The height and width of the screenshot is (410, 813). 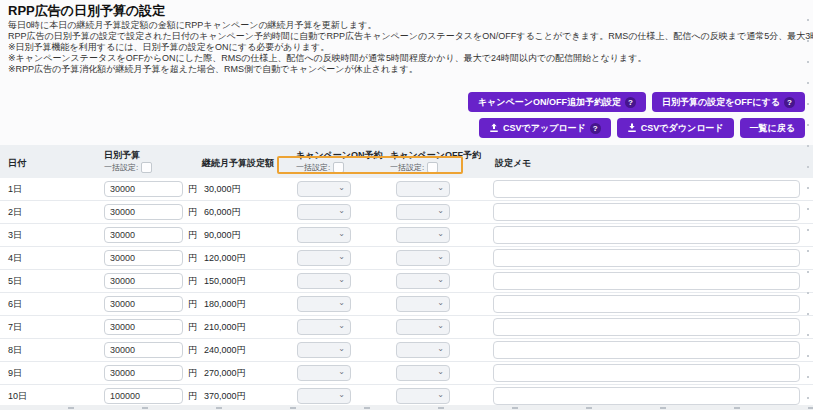 What do you see at coordinates (225, 282) in the screenshot?
I see `monthly-total-value: 150,000円` at bounding box center [225, 282].